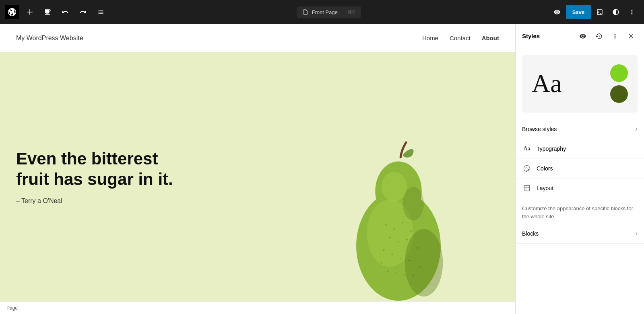 Image resolution: width=644 pixels, height=314 pixels. What do you see at coordinates (594, 12) in the screenshot?
I see `toolbar-right: Save` at bounding box center [594, 12].